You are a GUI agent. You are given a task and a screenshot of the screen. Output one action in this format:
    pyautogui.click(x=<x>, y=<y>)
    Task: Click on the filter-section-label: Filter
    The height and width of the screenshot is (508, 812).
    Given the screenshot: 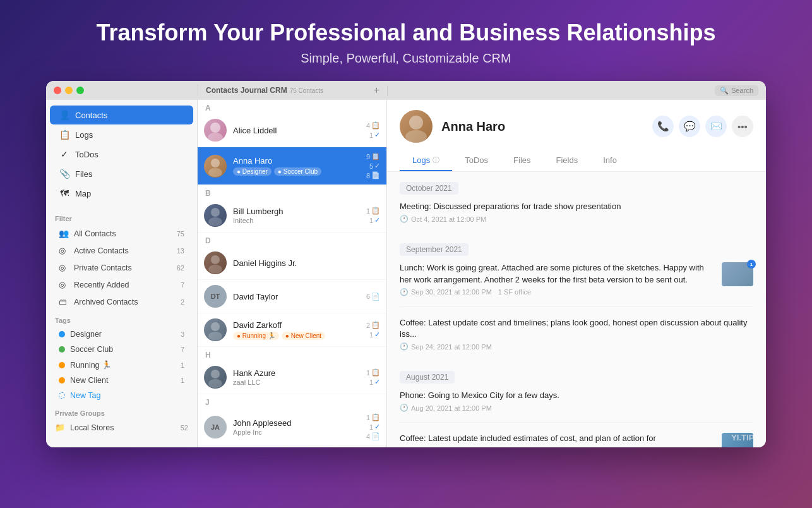 What is the action you would take?
    pyautogui.click(x=121, y=217)
    